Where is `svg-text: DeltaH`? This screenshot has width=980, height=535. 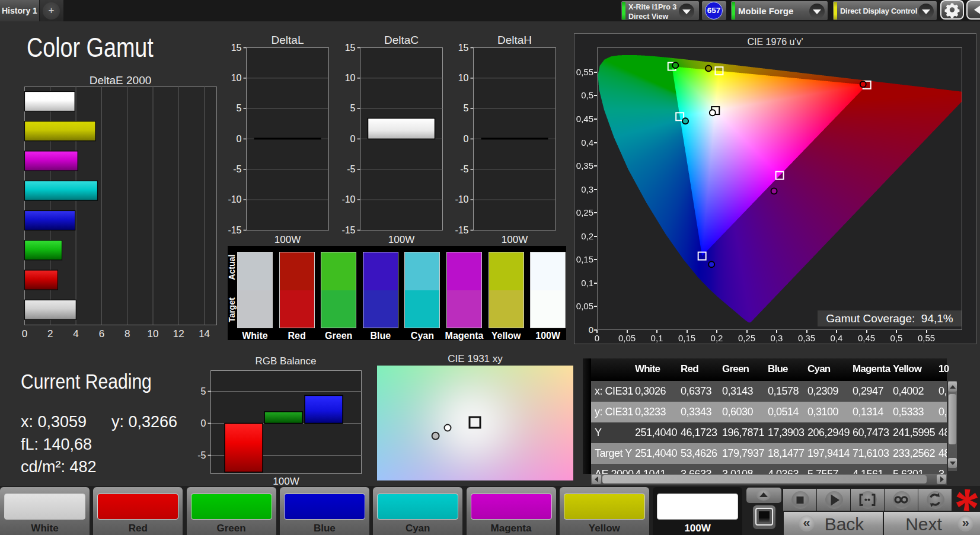 svg-text: DeltaH is located at coordinates (515, 41).